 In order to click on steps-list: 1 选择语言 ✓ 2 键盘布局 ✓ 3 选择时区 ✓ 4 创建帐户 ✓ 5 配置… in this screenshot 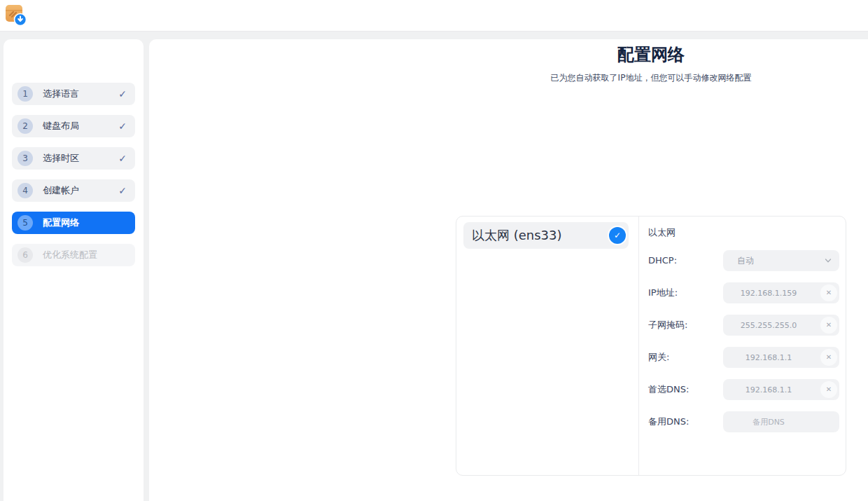, I will do `click(74, 179)`.